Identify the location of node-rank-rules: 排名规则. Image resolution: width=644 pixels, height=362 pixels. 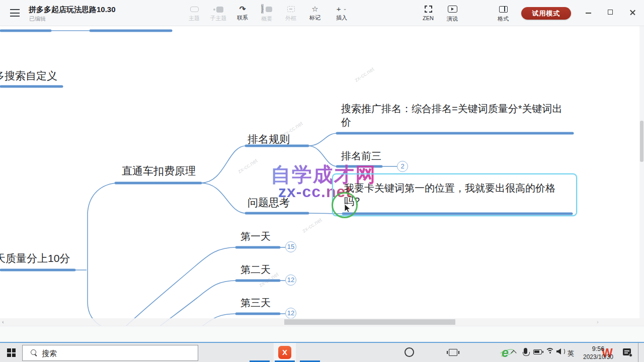
(269, 139).